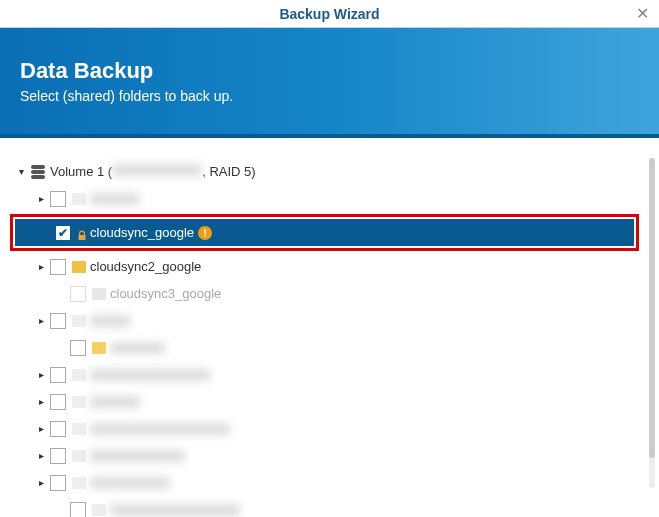 Image resolution: width=659 pixels, height=517 pixels. I want to click on redacted-label: xxxxxxxxxx, so click(160, 429).